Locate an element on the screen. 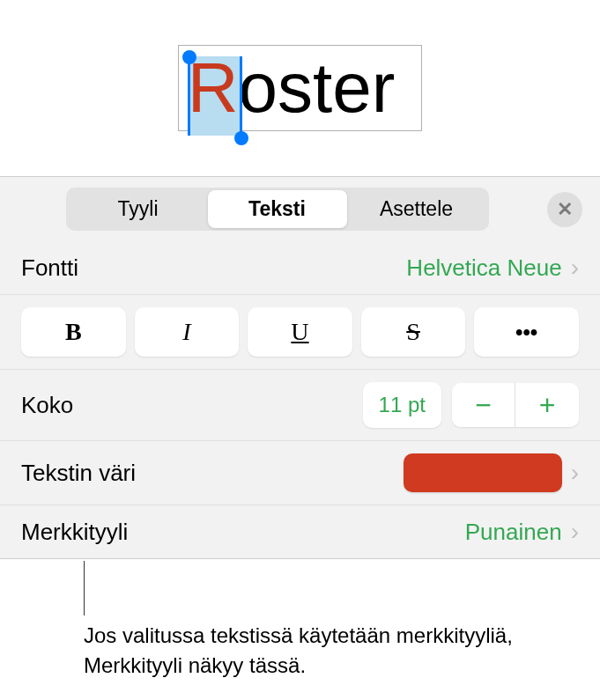 Image resolution: width=600 pixels, height=700 pixels. close-button: ✕ is located at coordinates (565, 210).